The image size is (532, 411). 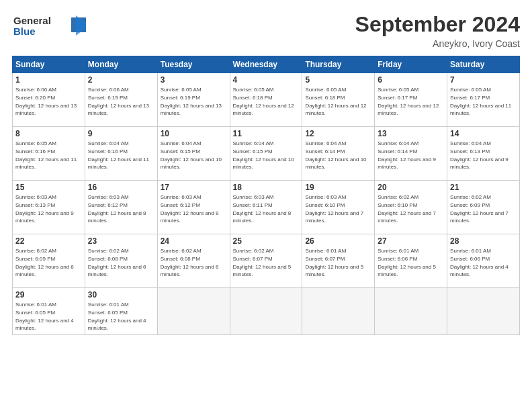 What do you see at coordinates (411, 241) in the screenshot?
I see `day-number: 27` at bounding box center [411, 241].